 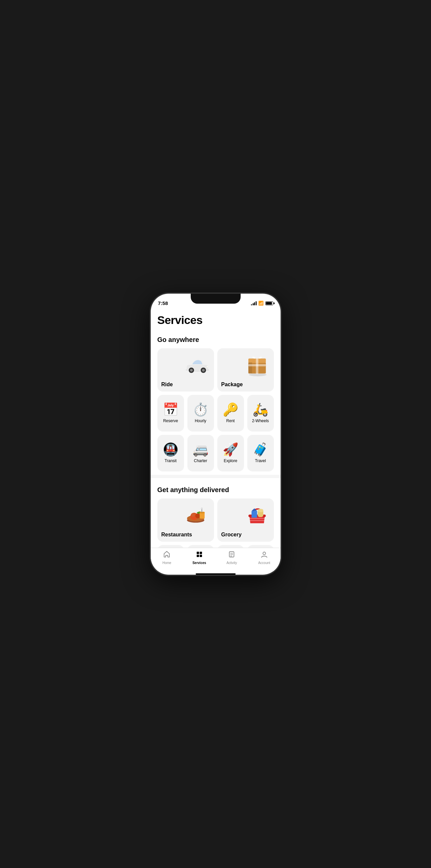 What do you see at coordinates (261, 303) in the screenshot?
I see `wifi-icon: 📶` at bounding box center [261, 303].